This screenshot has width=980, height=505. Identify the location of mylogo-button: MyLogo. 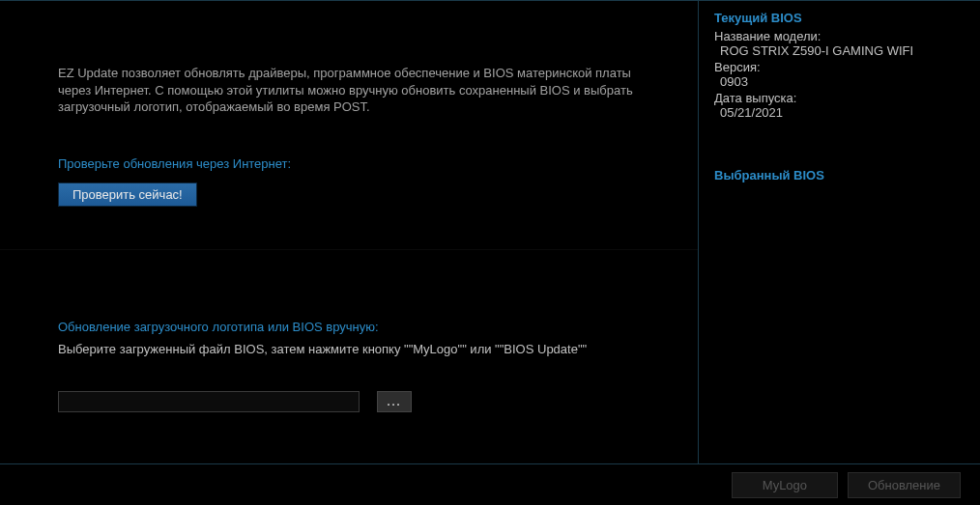
(785, 485).